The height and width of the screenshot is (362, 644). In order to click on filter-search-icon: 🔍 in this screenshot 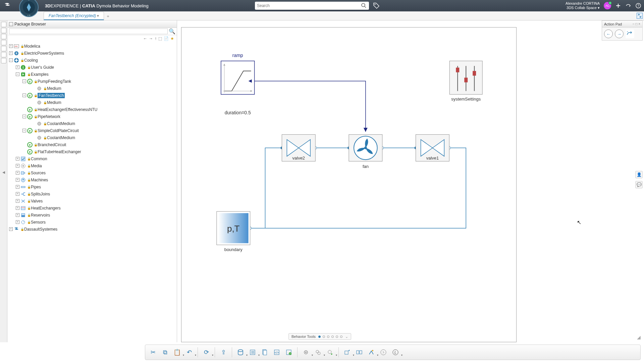, I will do `click(172, 32)`.